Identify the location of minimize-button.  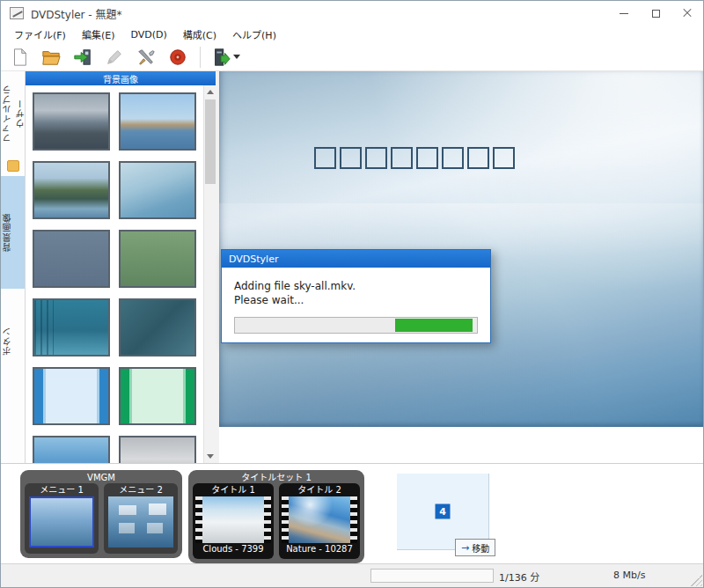
(624, 13).